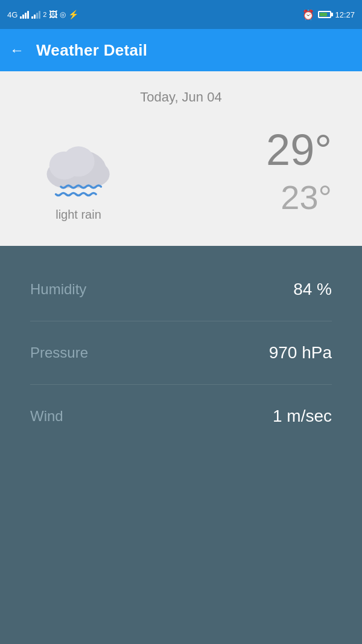 This screenshot has width=362, height=644. I want to click on weather-icon-container, so click(78, 163).